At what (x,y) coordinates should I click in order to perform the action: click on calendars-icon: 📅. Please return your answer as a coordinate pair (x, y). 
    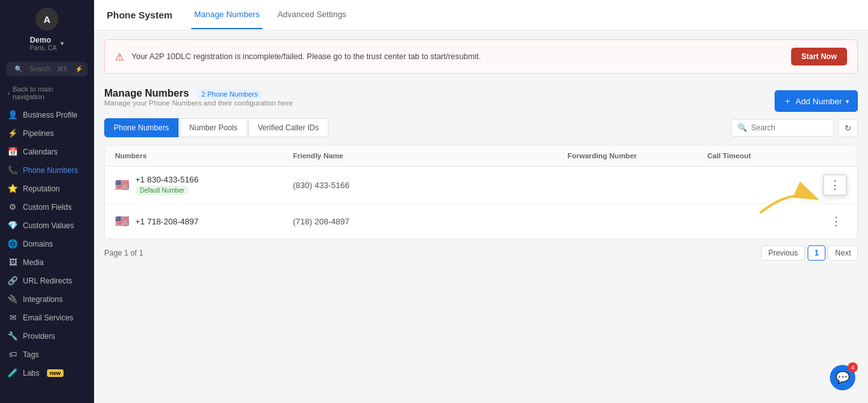
    Looking at the image, I should click on (13, 151).